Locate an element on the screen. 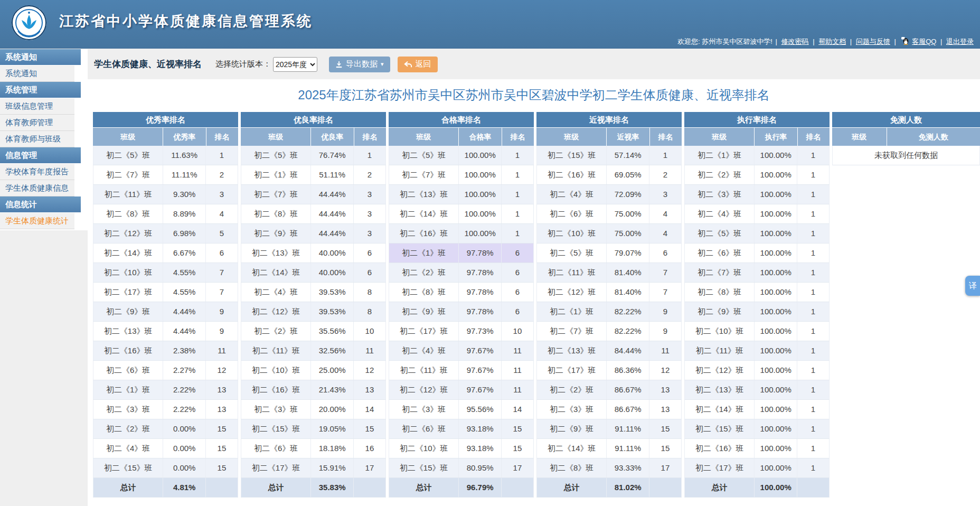 The image size is (980, 506). sidebar-item-system-notice: 系统通知 is located at coordinates (37, 74).